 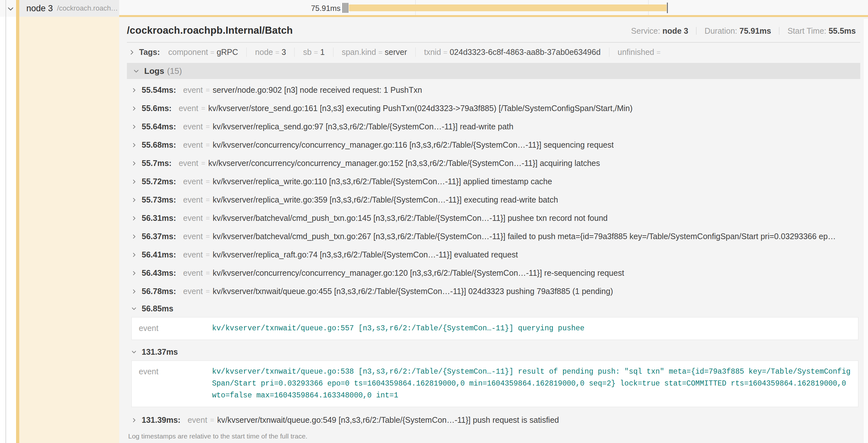 What do you see at coordinates (495, 292) in the screenshot?
I see `log-row: 56.78ms: event = kv/kvserver/txnwait/que…` at bounding box center [495, 292].